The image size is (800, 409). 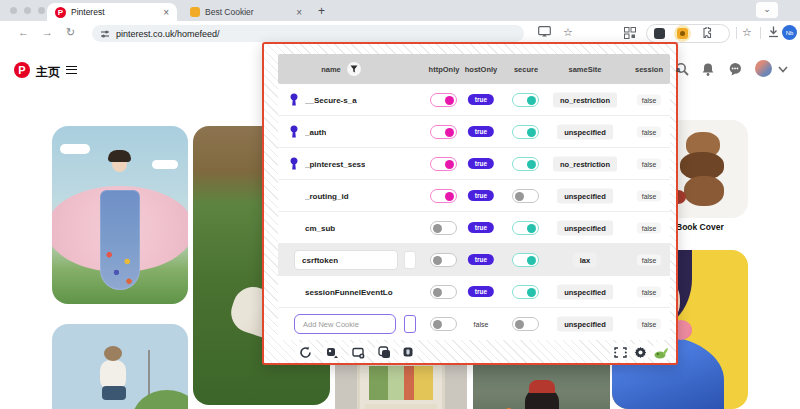 I want to click on cookie-row: cm_sub true unspecified false, so click(x=474, y=228).